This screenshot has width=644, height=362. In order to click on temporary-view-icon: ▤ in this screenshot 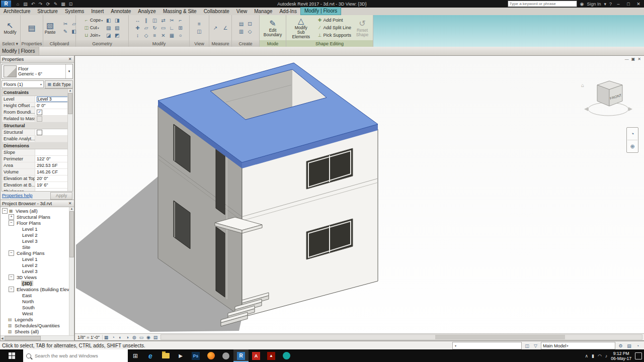, I will do `click(155, 337)`.